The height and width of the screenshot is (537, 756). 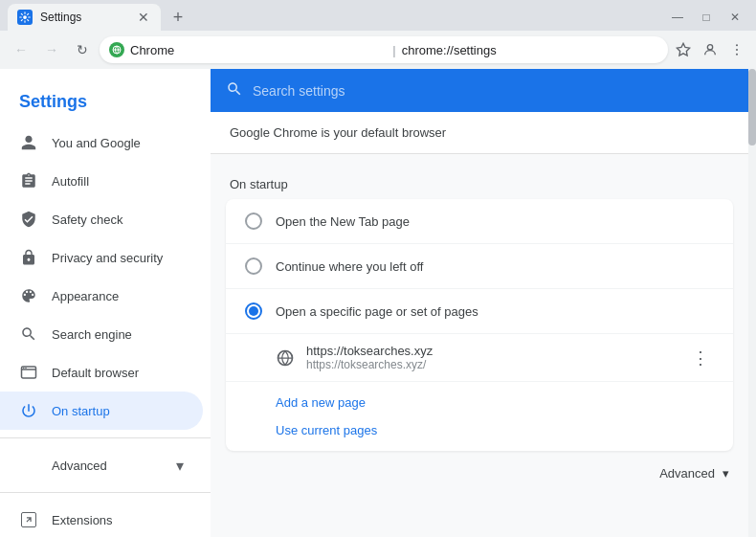 I want to click on sidebar-item-default-browser: Default browser, so click(x=101, y=372).